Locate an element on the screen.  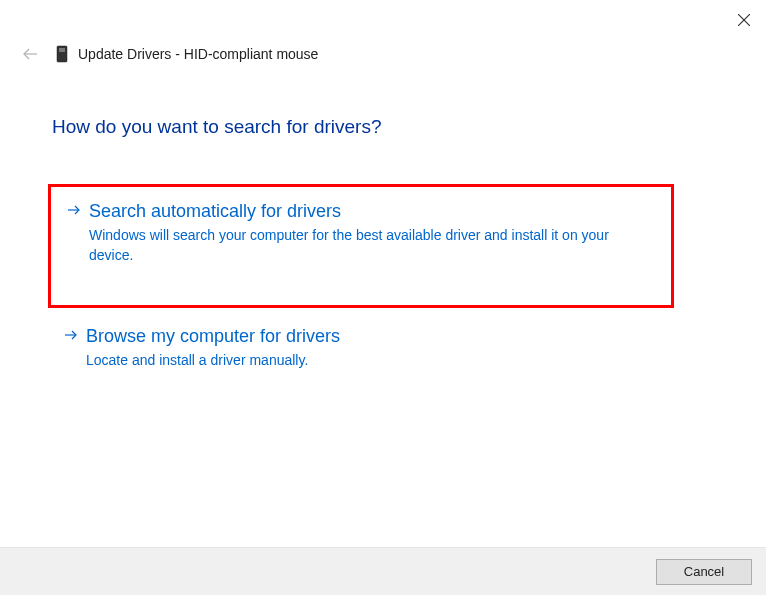
option-title: Browse my computer for drivers is located at coordinates (373, 336).